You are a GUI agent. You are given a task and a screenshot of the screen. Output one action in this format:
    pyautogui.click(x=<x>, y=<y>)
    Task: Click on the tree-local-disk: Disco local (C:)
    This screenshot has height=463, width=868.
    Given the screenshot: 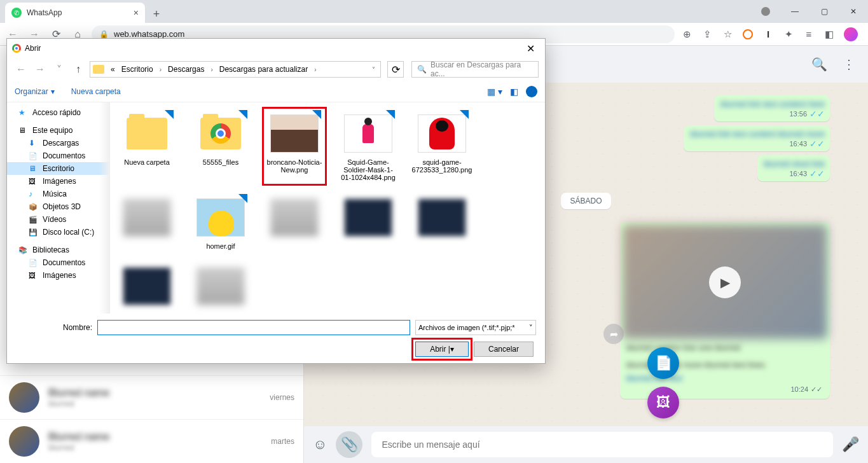 What is the action you would take?
    pyautogui.click(x=59, y=232)
    